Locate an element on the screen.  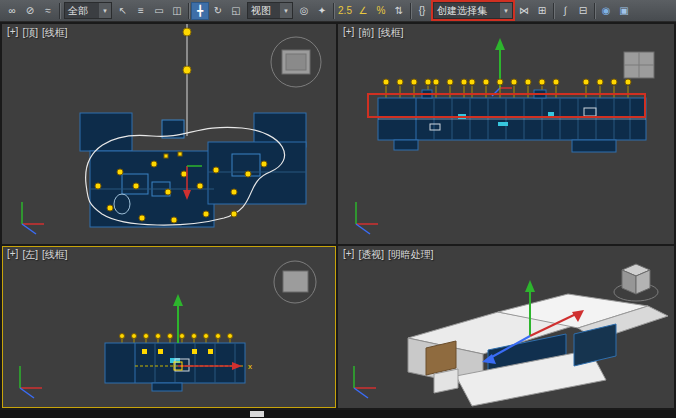
select-object-icon: ↖ is located at coordinates (123, 10).